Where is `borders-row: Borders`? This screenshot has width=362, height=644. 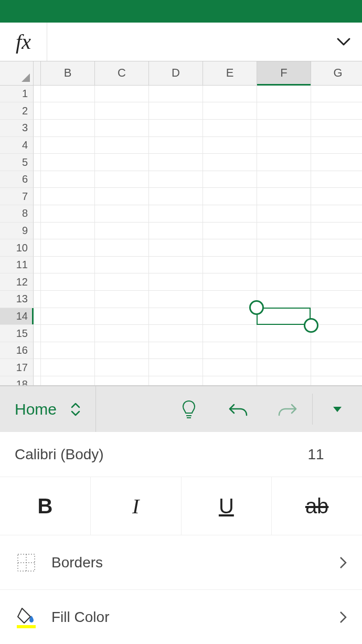
borders-row: Borders is located at coordinates (181, 562).